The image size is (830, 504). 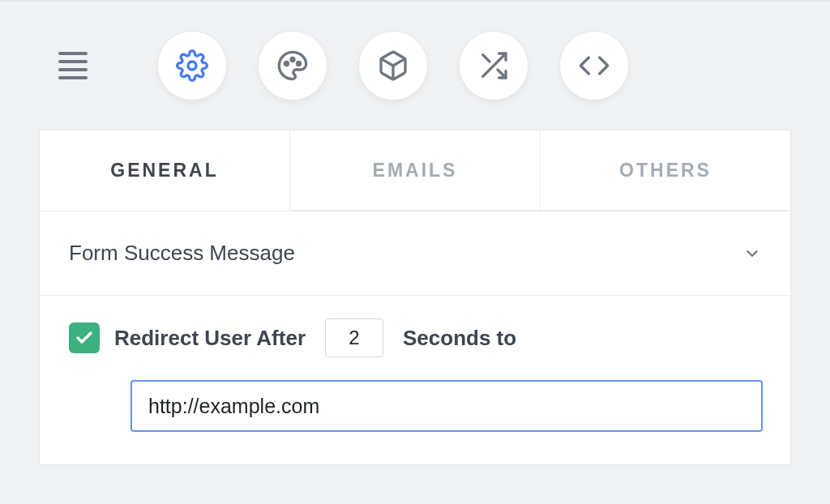 What do you see at coordinates (415, 338) in the screenshot?
I see `redirect-row: Redirect User After Seconds to` at bounding box center [415, 338].